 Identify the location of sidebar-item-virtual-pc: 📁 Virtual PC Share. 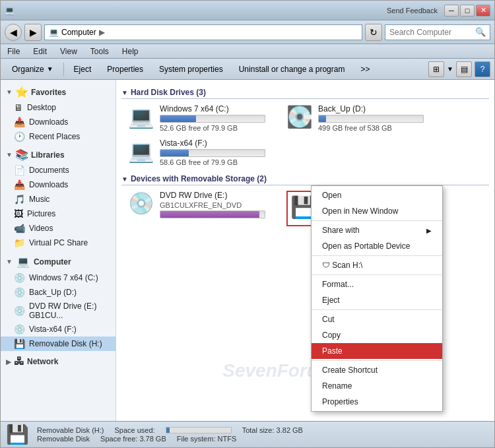
(58, 243).